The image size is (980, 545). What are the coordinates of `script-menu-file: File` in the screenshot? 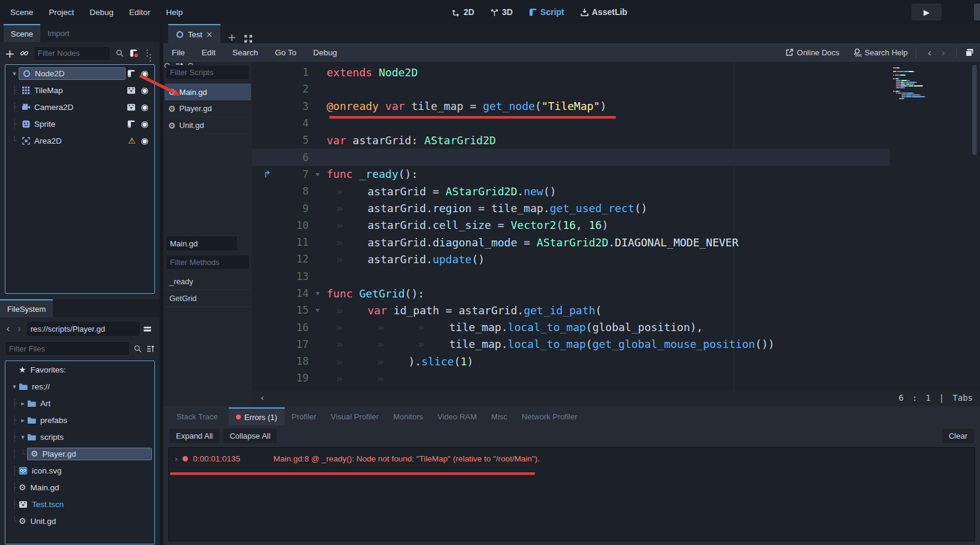 It's located at (178, 53).